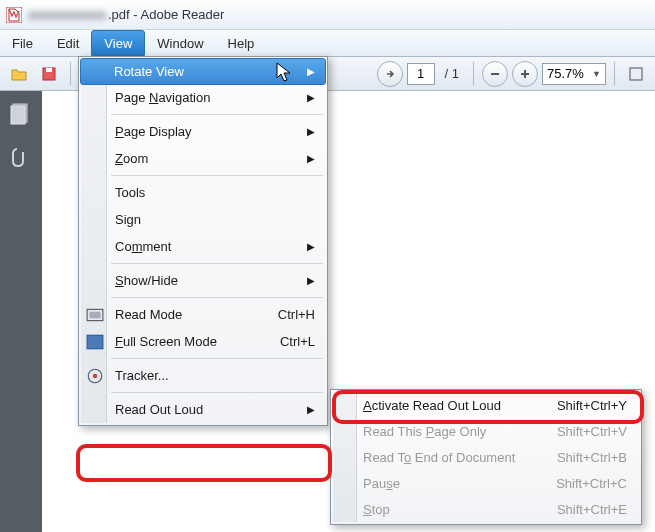 The image size is (655, 532). Describe the element at coordinates (486, 483) in the screenshot. I see `submenu-pause: Pause Shift+Ctrl+C` at that location.